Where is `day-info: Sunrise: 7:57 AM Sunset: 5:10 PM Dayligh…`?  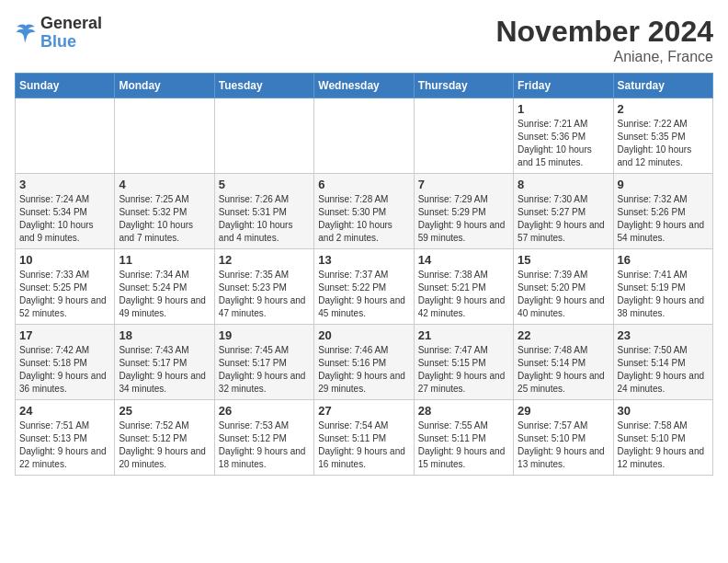
day-info: Sunrise: 7:57 AM Sunset: 5:10 PM Dayligh… is located at coordinates (563, 445).